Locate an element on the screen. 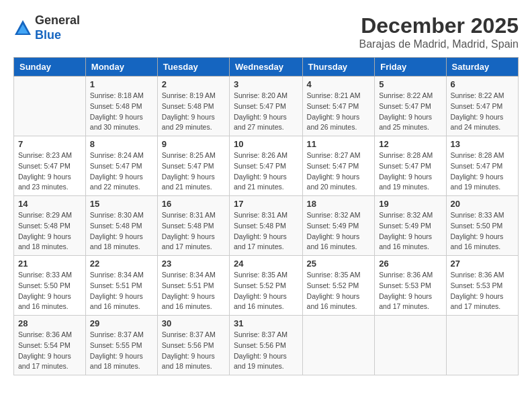 This screenshot has height=411, width=532. day-number: 26 is located at coordinates (410, 263).